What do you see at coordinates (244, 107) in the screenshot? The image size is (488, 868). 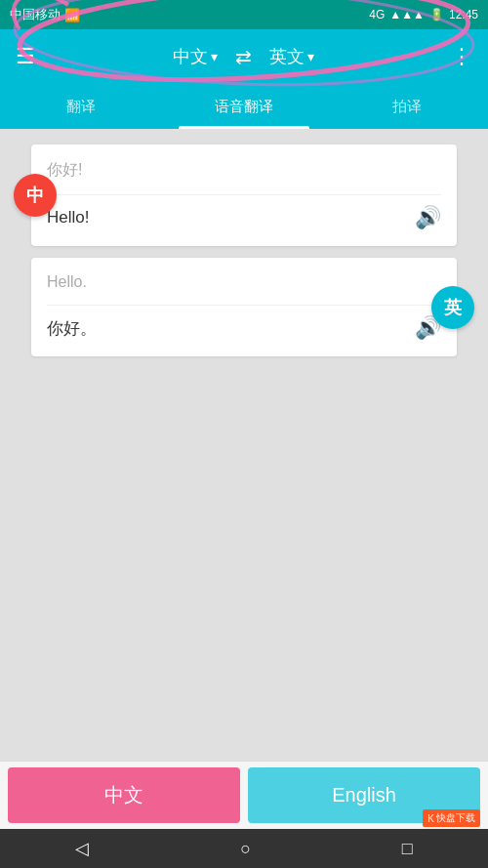 I see `tab-voice-translate-label: 语音翻译` at bounding box center [244, 107].